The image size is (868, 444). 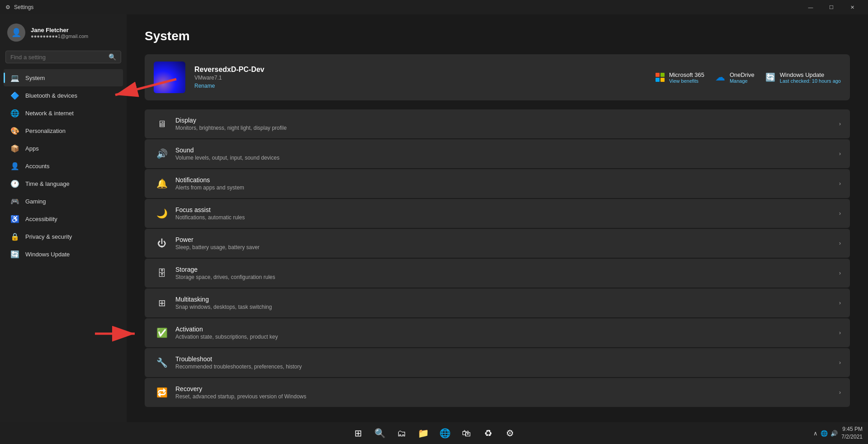 I want to click on settings-subtitle-recovery: Reset, advanced startup, previous versio…, so click(x=507, y=397).